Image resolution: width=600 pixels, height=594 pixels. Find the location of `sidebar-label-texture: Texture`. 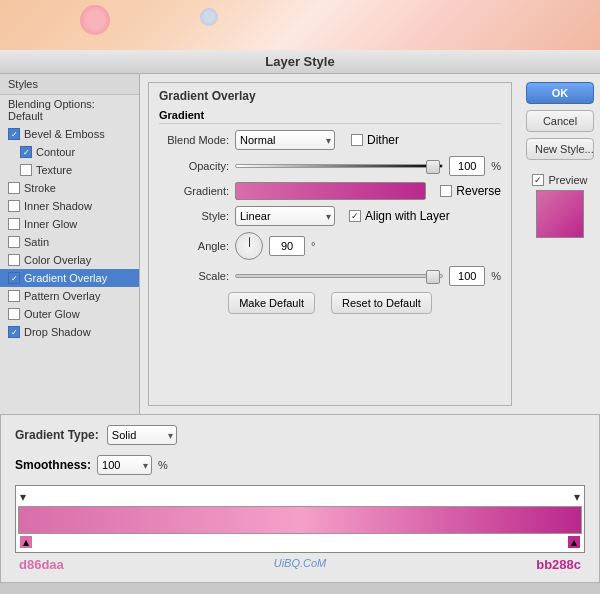

sidebar-label-texture: Texture is located at coordinates (54, 170).